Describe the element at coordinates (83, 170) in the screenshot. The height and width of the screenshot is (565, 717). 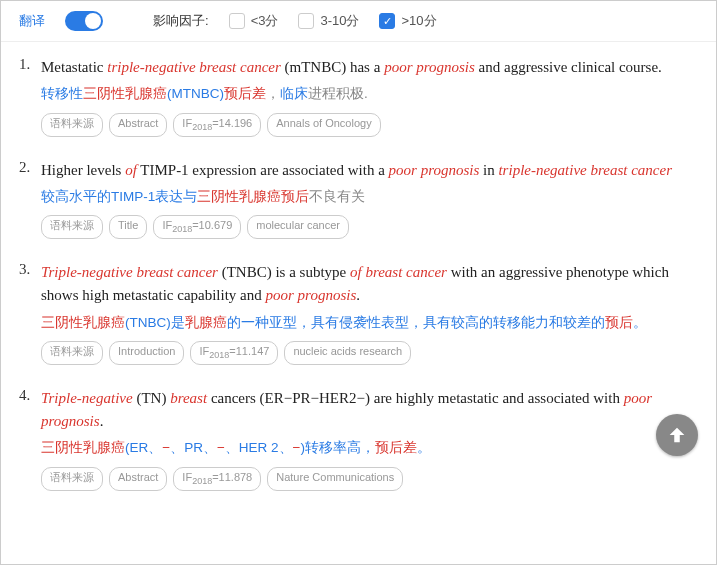
I see `text-segment: Higher levels` at that location.